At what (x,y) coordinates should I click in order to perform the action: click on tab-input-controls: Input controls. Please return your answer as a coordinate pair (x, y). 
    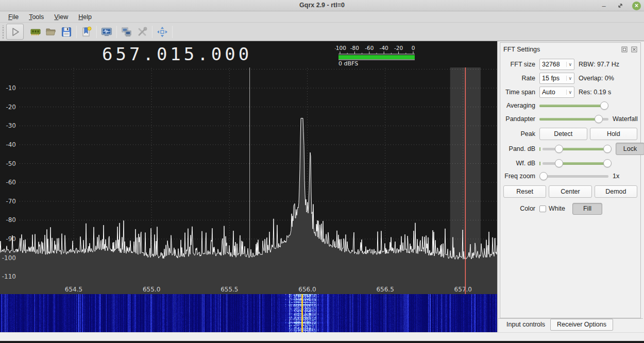
    Looking at the image, I should click on (526, 324).